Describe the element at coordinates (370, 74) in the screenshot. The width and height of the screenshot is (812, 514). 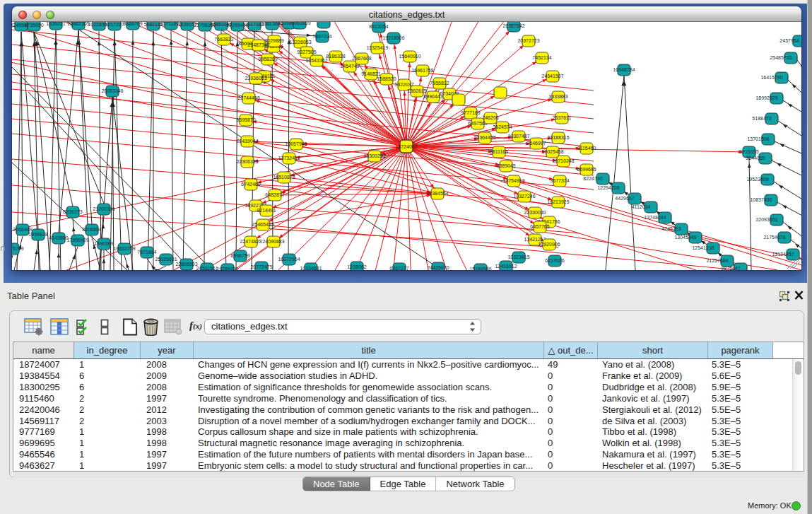
I see `svg-text: 9146821` at that location.